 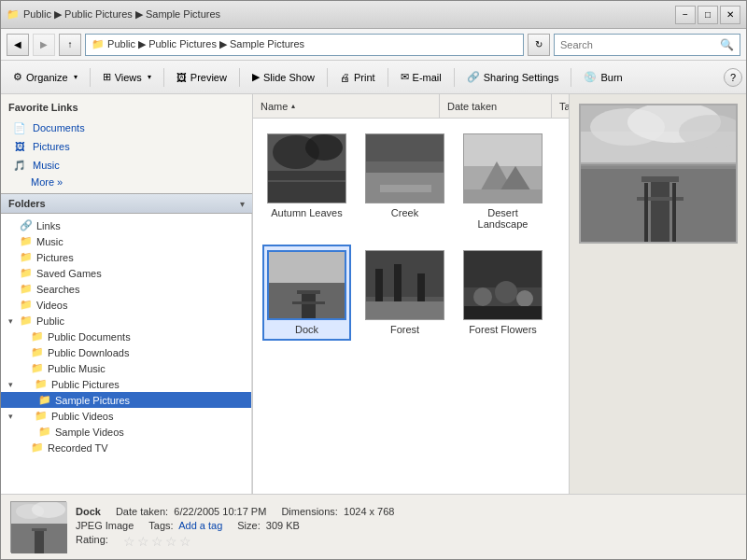 What do you see at coordinates (405, 181) in the screenshot?
I see `thumb-creek: Creek` at bounding box center [405, 181].